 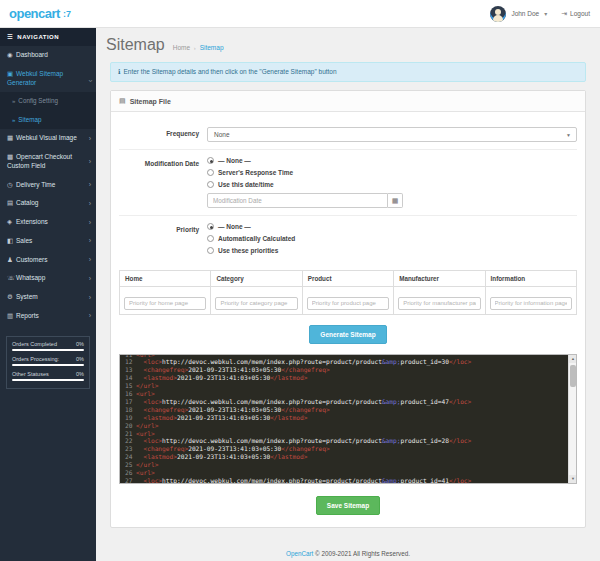 What do you see at coordinates (392, 226) in the screenshot?
I see `priority-radio-none: — None —` at bounding box center [392, 226].